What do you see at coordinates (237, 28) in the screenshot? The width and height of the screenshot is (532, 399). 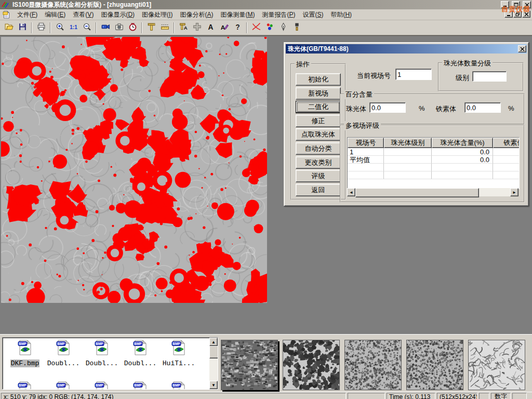 I see `help-button: ?` at bounding box center [237, 28].